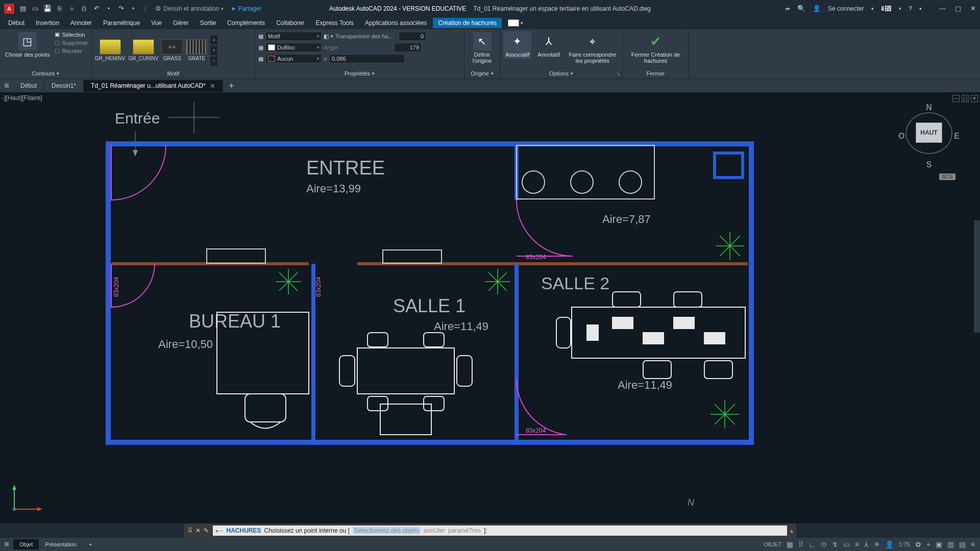 The height and width of the screenshot is (551, 980). What do you see at coordinates (246, 9) in the screenshot?
I see `share-button: ➤ Partager` at bounding box center [246, 9].